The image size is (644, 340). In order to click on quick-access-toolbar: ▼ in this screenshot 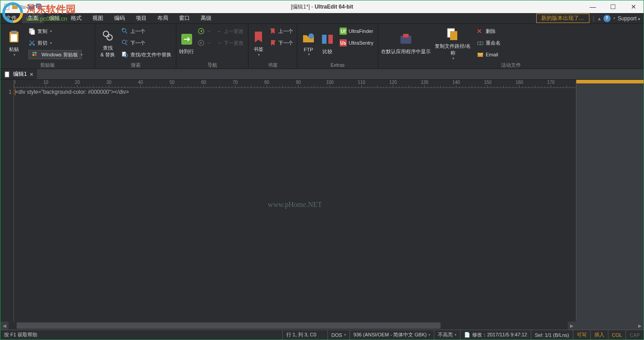, I will do `click(26, 7)`.